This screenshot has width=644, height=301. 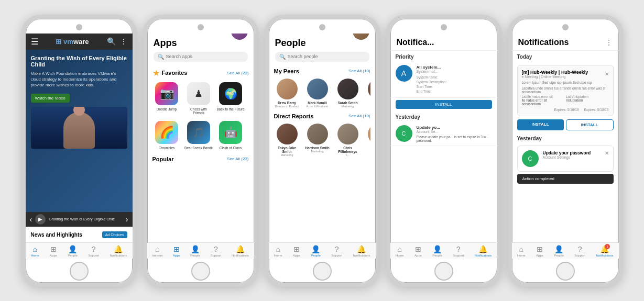 What do you see at coordinates (444, 42) in the screenshot?
I see `phone-4-header: Notifica...` at bounding box center [444, 42].